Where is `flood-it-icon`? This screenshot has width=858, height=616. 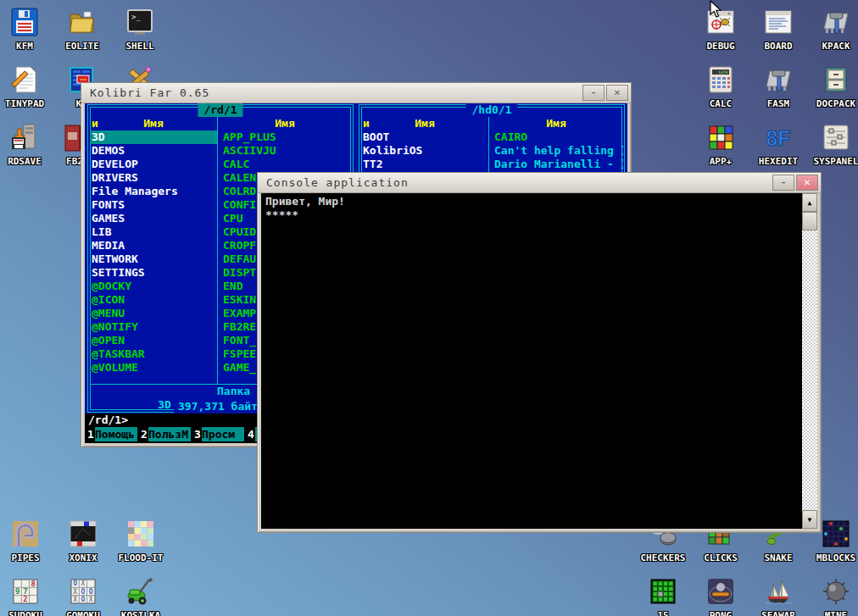
flood-it-icon is located at coordinates (141, 534).